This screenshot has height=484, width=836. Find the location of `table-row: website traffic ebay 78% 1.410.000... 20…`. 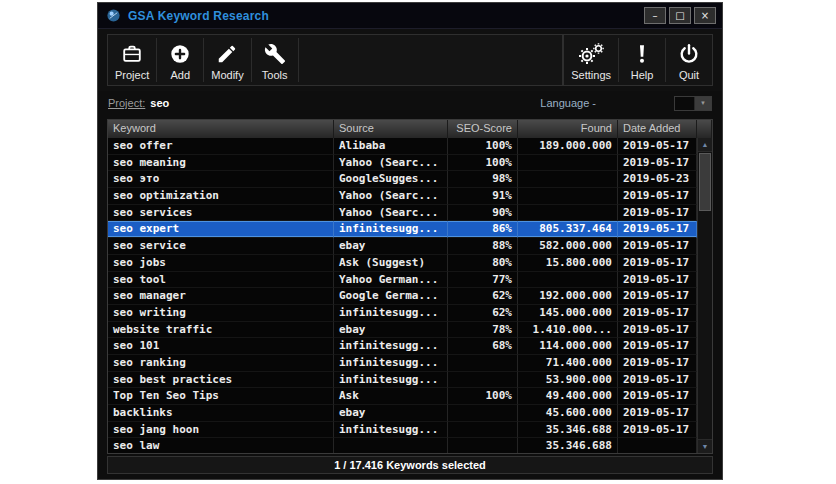

table-row: website traffic ebay 78% 1.410.000... 20… is located at coordinates (402, 330).